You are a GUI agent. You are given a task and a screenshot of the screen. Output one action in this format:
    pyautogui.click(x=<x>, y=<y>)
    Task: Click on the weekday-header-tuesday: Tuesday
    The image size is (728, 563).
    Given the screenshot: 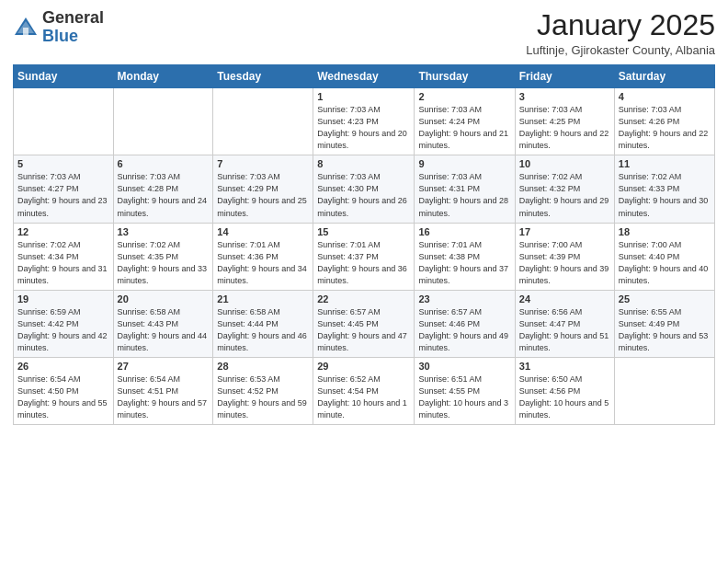 What is the action you would take?
    pyautogui.click(x=263, y=77)
    